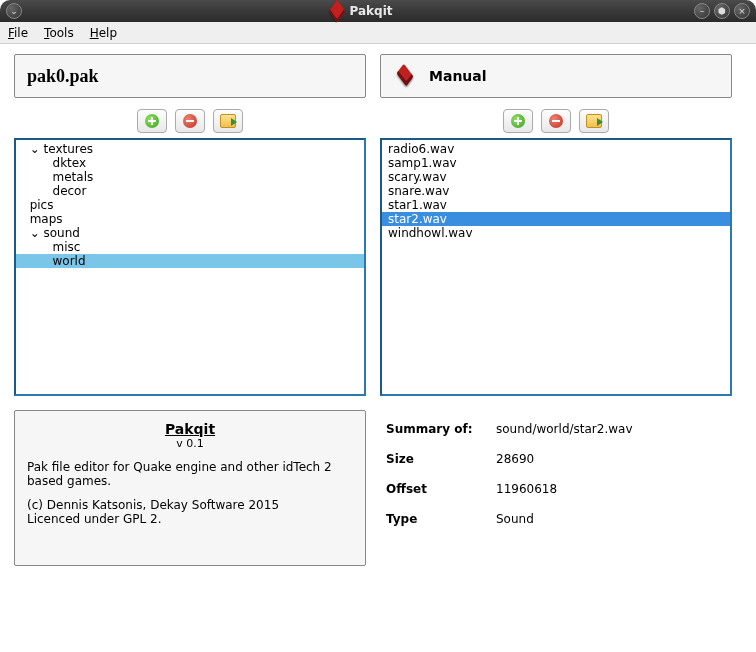 The height and width of the screenshot is (652, 756). I want to click on app-icon, so click(336, 12).